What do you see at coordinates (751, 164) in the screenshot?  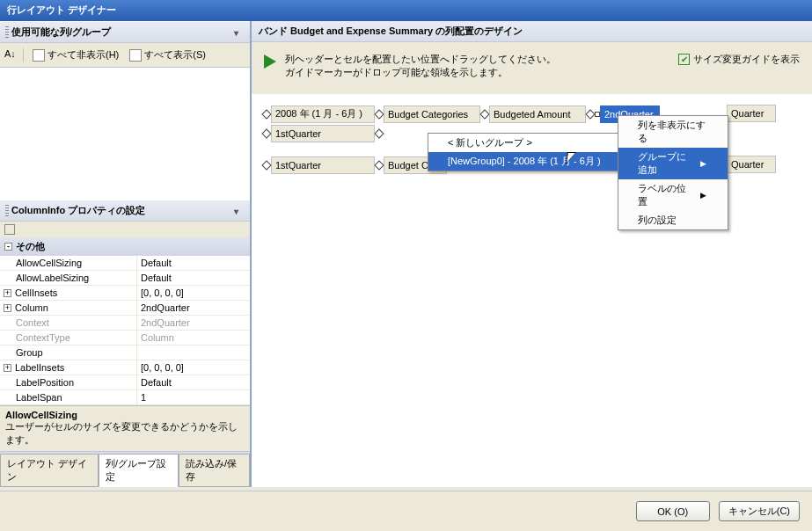 I see `cell-quarter-right: Quarter` at bounding box center [751, 164].